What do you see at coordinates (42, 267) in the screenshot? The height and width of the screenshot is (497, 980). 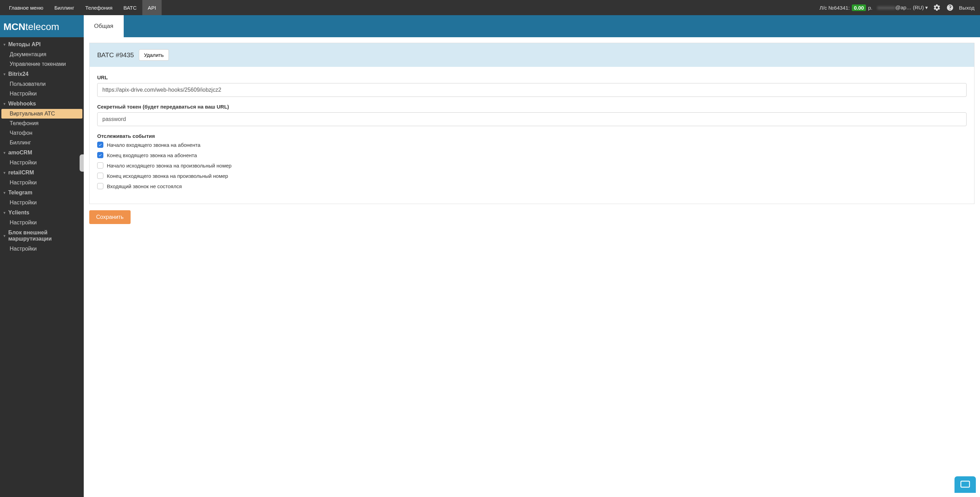 I see `sidebar: ▼Методы APIДокументацияУправление токена…` at bounding box center [42, 267].